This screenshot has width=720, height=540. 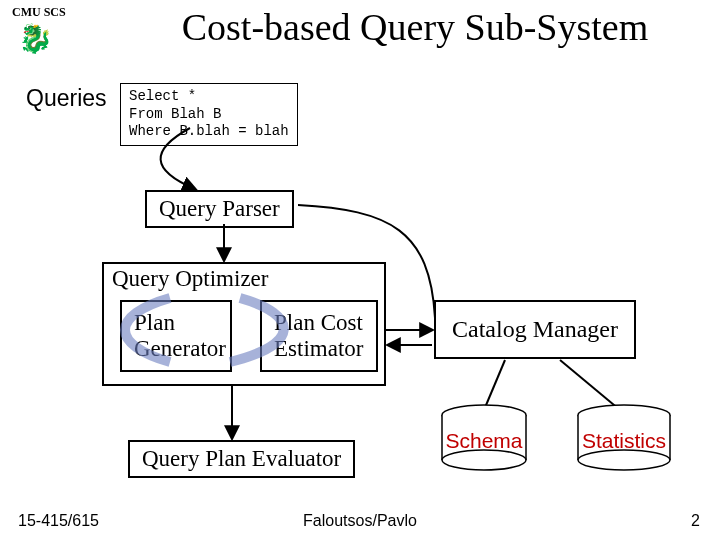 What do you see at coordinates (319, 336) in the screenshot?
I see `plan-cost-estimator-box: Plan Cost Estimator` at bounding box center [319, 336].